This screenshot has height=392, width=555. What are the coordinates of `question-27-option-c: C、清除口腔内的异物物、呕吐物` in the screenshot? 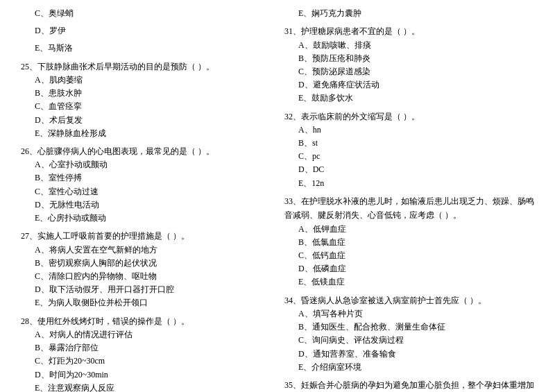 It's located at (146, 276).